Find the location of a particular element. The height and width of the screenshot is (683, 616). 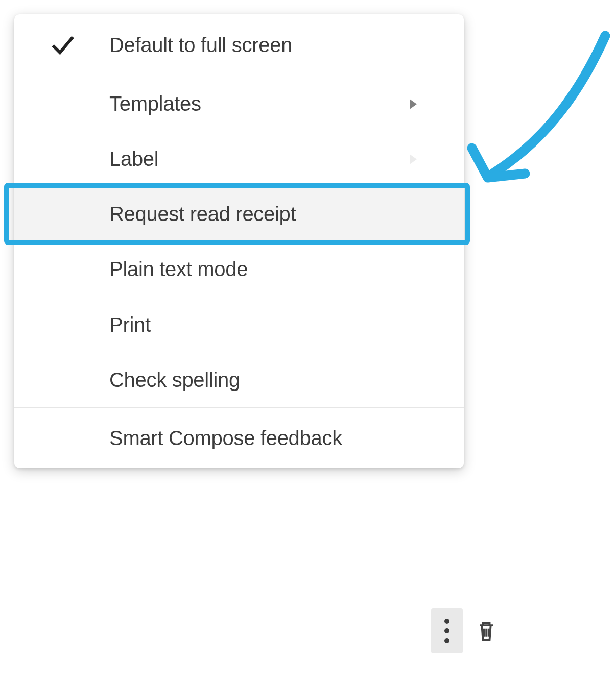

menu-item-plain-text-mode: Plain text mode is located at coordinates (239, 269).